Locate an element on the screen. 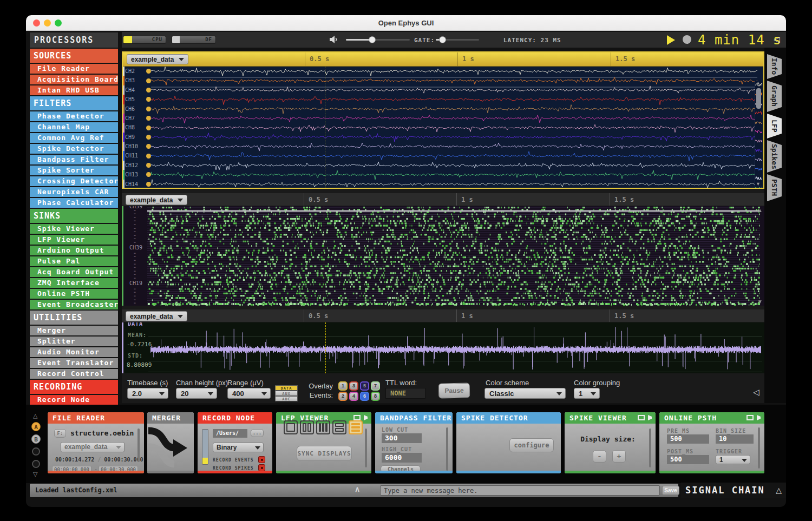  chain-selector-b: B is located at coordinates (36, 439).